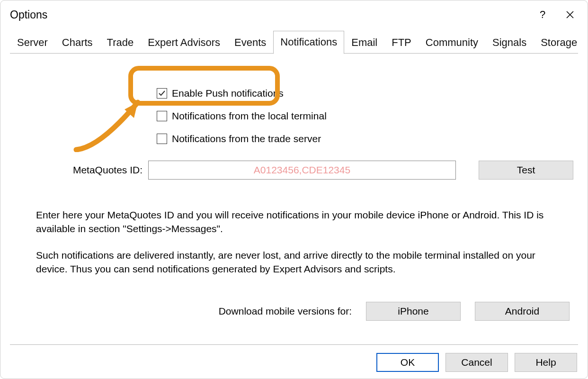  I want to click on close-icon, so click(570, 15).